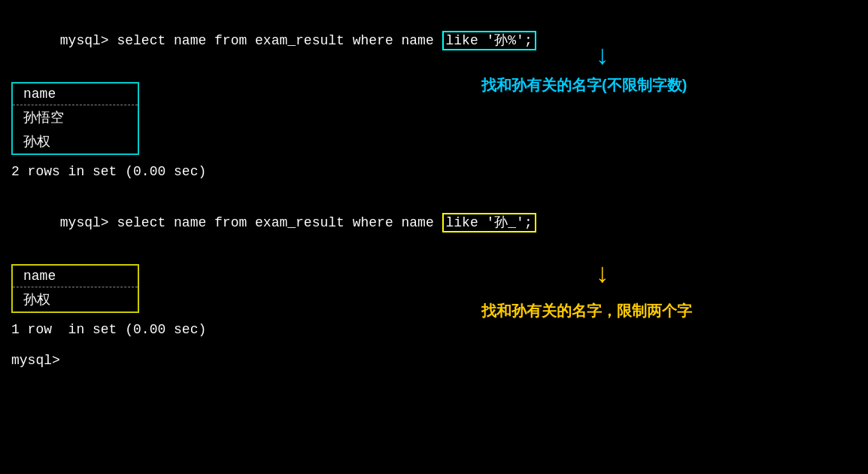 The height and width of the screenshot is (474, 868). What do you see at coordinates (434, 172) in the screenshot?
I see `result-text-1: 2 rows in set (0.00 sec)` at bounding box center [434, 172].